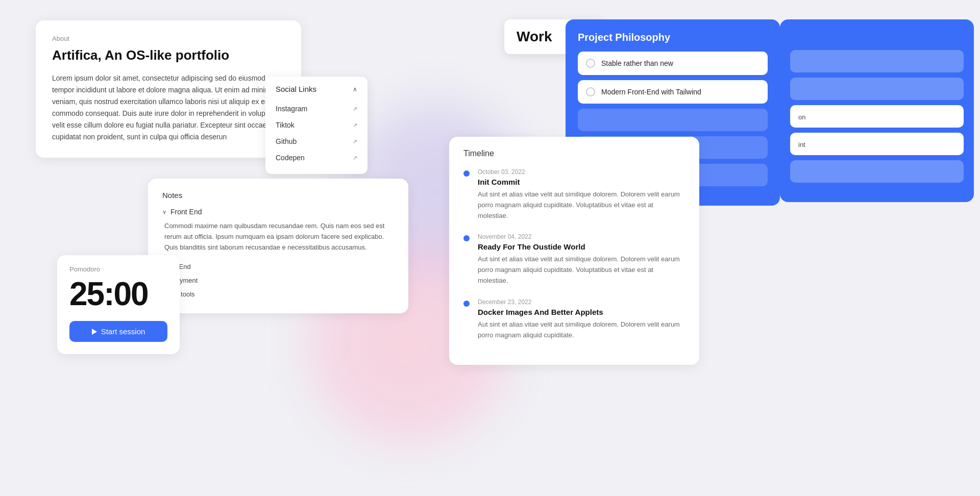 Image resolution: width=980 pixels, height=496 pixels. What do you see at coordinates (278, 212) in the screenshot?
I see `notes-frontend-header: ∨ Front End` at bounding box center [278, 212].